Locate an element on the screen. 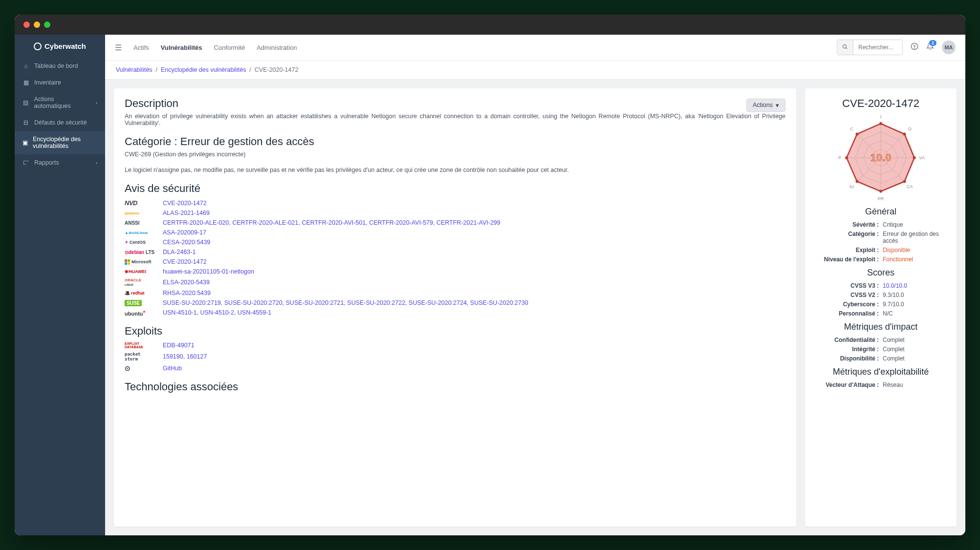  close-window-button is located at coordinates (26, 24).